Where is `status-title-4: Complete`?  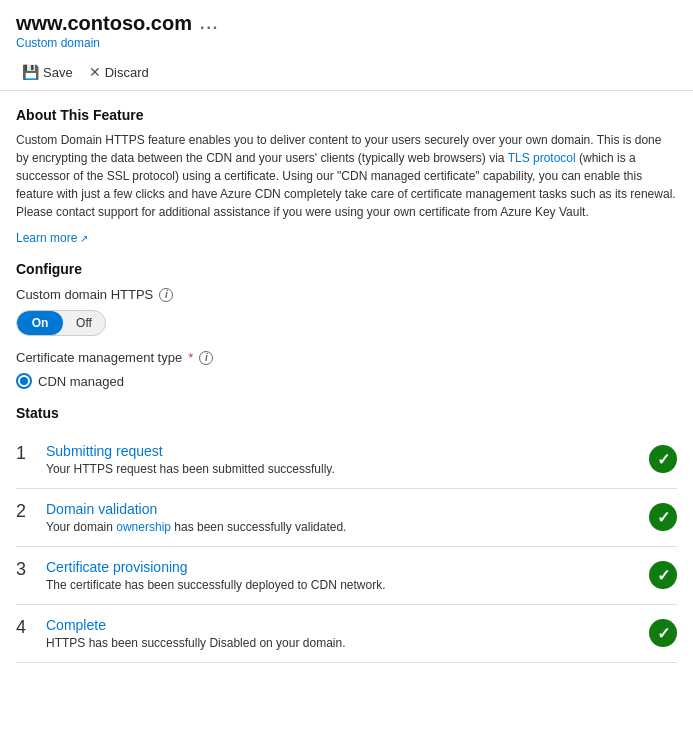 status-title-4: Complete is located at coordinates (342, 625).